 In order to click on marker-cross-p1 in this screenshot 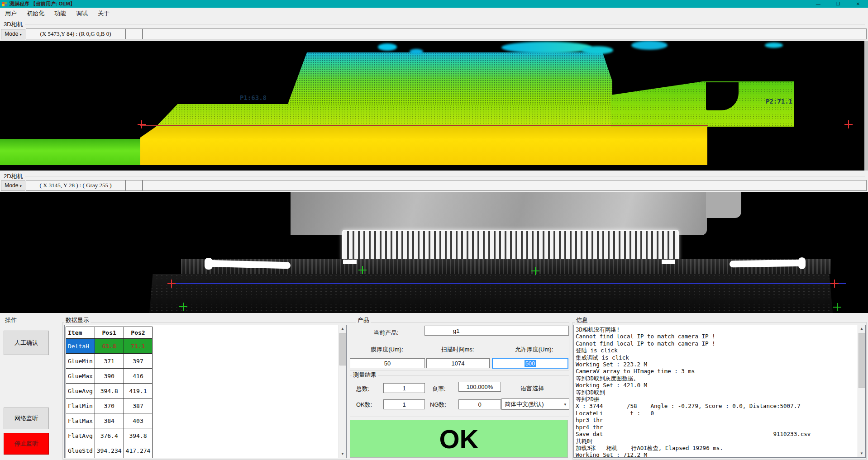, I will do `click(142, 124)`.